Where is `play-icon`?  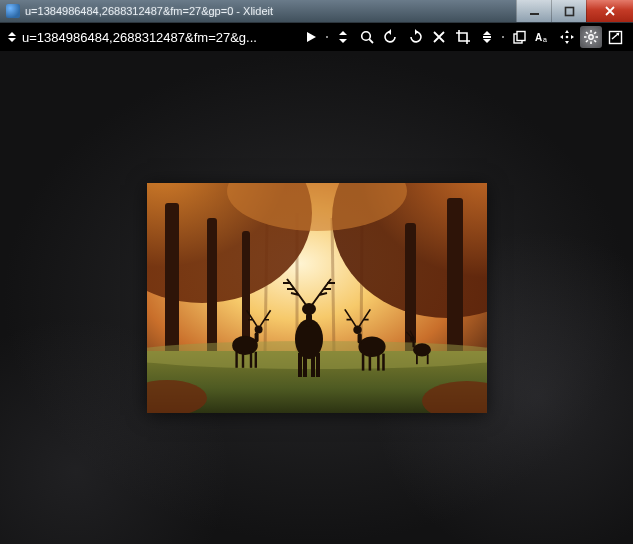
play-icon is located at coordinates (311, 37).